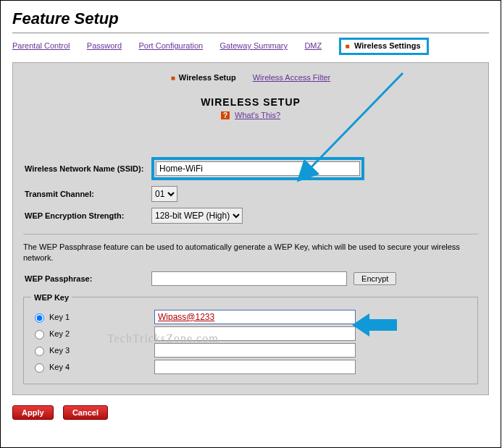  What do you see at coordinates (251, 77) in the screenshot?
I see `subtabs: ■ Wireless Setup Wireless Access Filter` at bounding box center [251, 77].